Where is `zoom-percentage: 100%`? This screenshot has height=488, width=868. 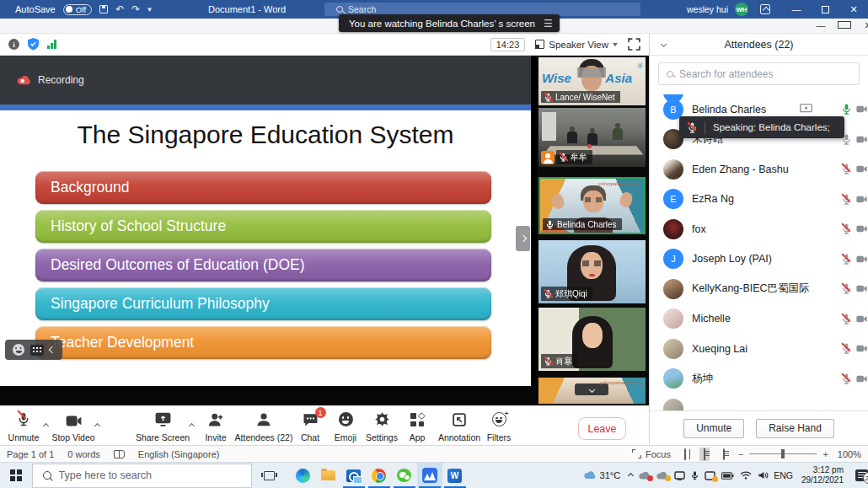 zoom-percentage: 100% is located at coordinates (849, 454).